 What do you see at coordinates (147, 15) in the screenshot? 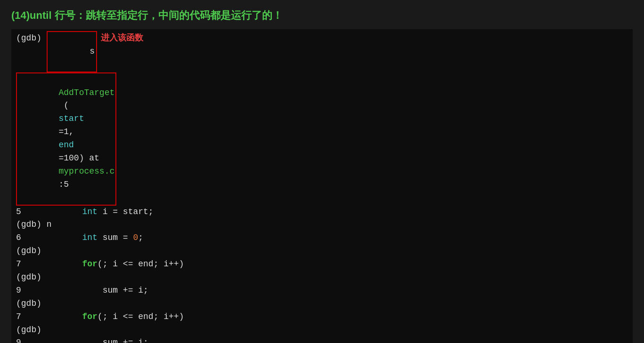
I see `page-title: (14)until 行号：跳转至指定行，中间的代码都是运行了的！` at bounding box center [147, 15].